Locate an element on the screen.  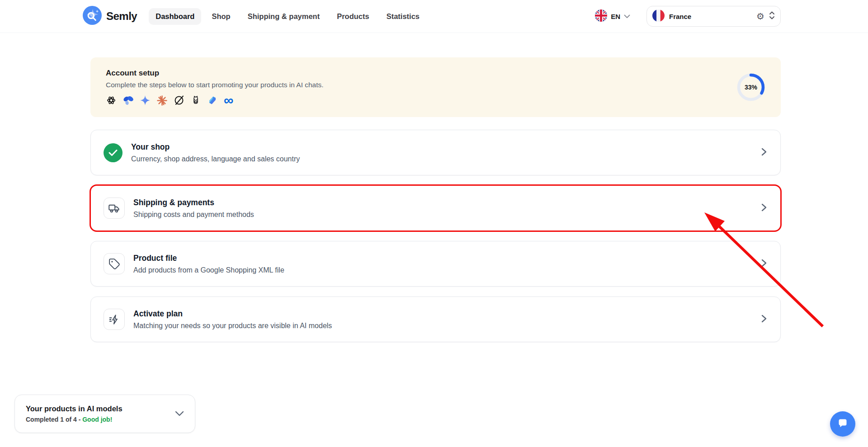
openai-icon is located at coordinates (111, 100).